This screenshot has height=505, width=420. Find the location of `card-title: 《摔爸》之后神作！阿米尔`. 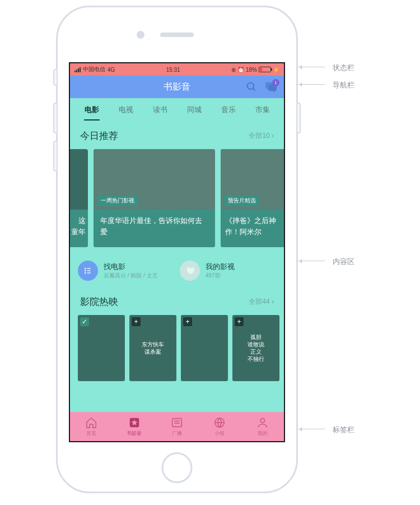

card-title: 《摔爸》之后神作！阿米尔 is located at coordinates (252, 229).